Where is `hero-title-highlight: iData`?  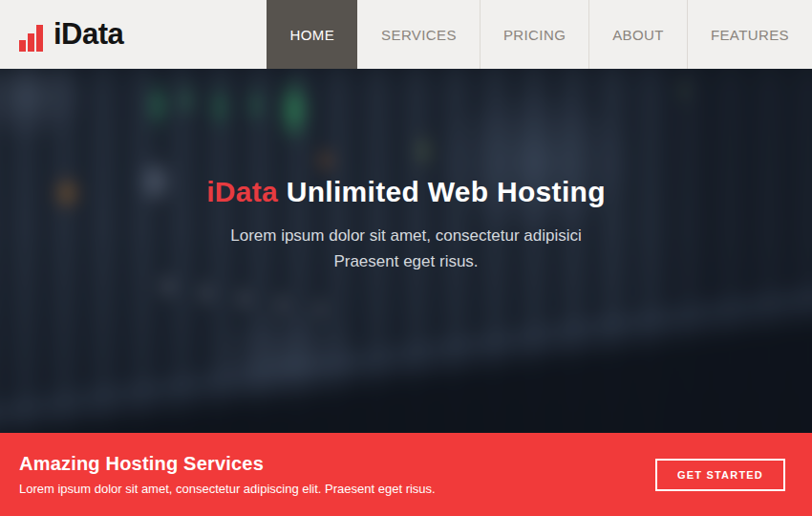
hero-title-highlight: iData is located at coordinates (243, 191).